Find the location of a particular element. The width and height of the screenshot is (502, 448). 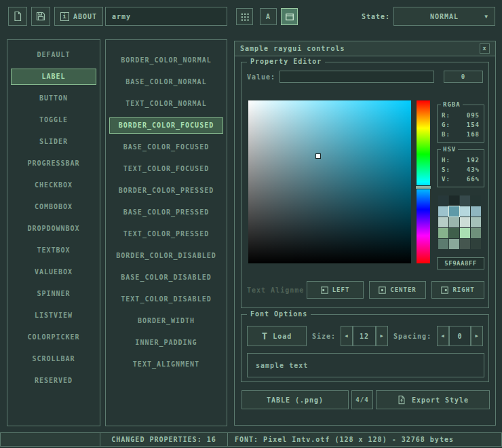

export-style-button: Export Style is located at coordinates (433, 400).